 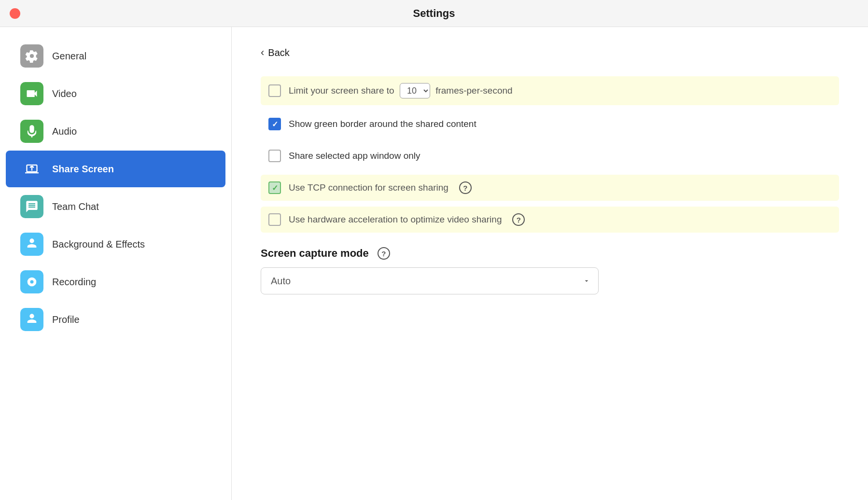 I want to click on fps-dropdown: 10 5 15 20 25 30, so click(x=415, y=91).